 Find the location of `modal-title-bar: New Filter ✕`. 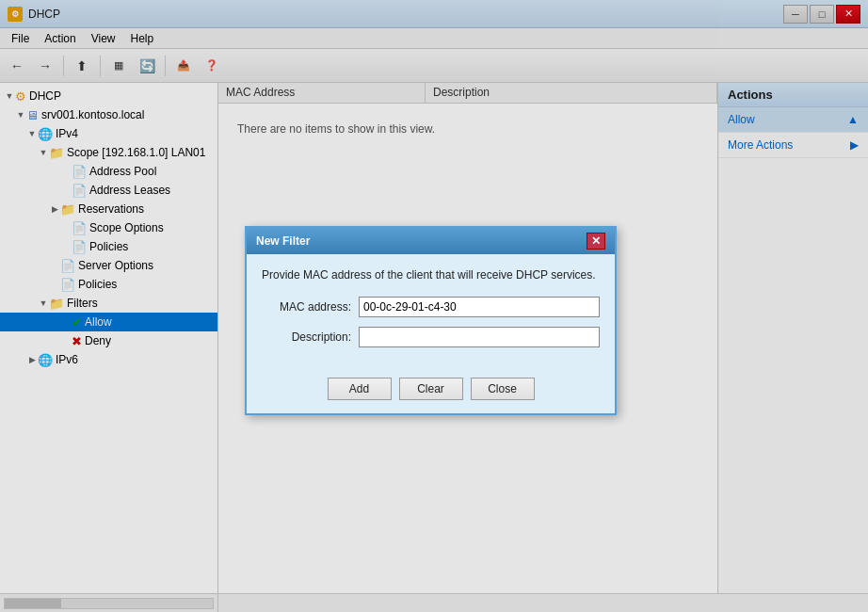

modal-title-bar: New Filter ✕ is located at coordinates (431, 241).